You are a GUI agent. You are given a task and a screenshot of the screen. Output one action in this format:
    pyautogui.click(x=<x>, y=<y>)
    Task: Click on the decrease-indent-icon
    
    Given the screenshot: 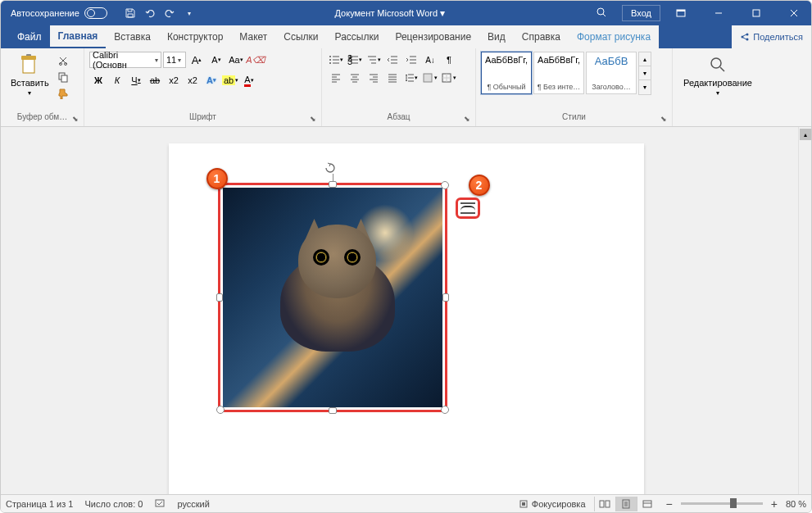 What is the action you would take?
    pyautogui.click(x=392, y=60)
    